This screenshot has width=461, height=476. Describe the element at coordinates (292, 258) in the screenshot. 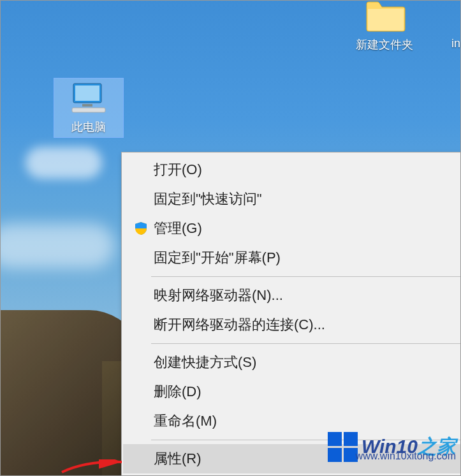

I see `menu-item-pin-start: 固定到"开始"屏幕(P)` at that location.